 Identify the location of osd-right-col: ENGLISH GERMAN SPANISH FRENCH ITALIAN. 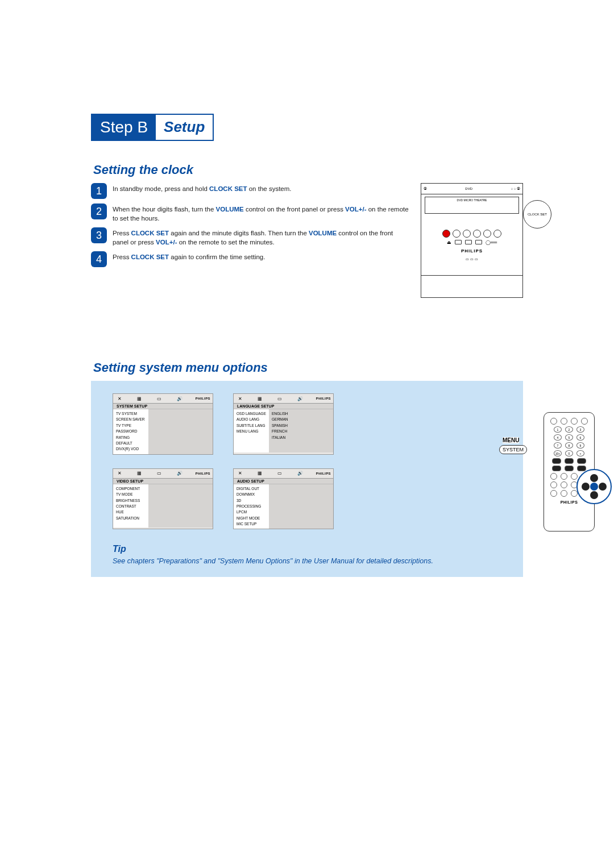
(301, 431).